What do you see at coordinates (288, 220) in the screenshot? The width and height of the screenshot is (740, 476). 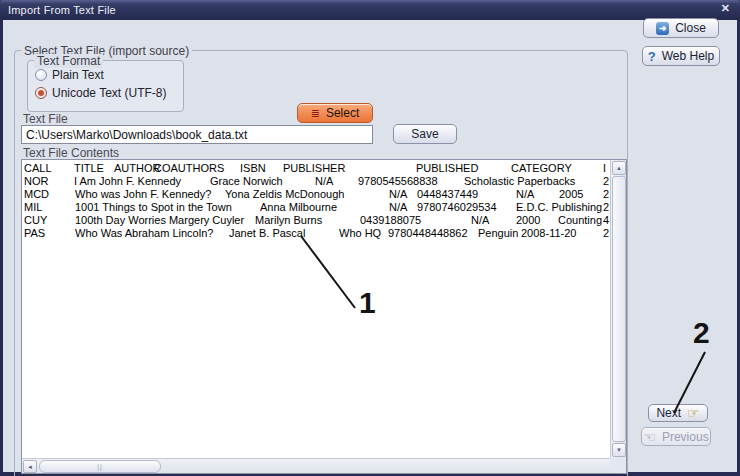 I see `table-cell: Marilyn Burns` at bounding box center [288, 220].